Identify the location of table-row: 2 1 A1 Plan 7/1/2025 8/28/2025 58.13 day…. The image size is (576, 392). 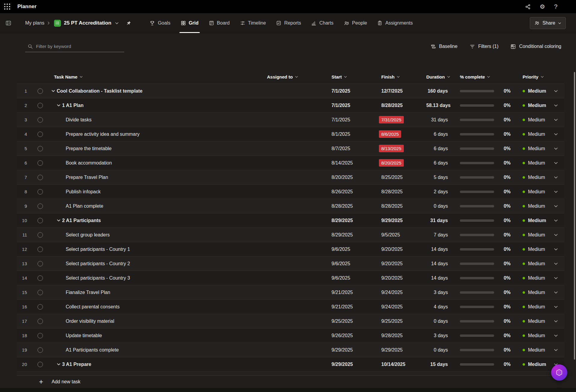
(290, 105).